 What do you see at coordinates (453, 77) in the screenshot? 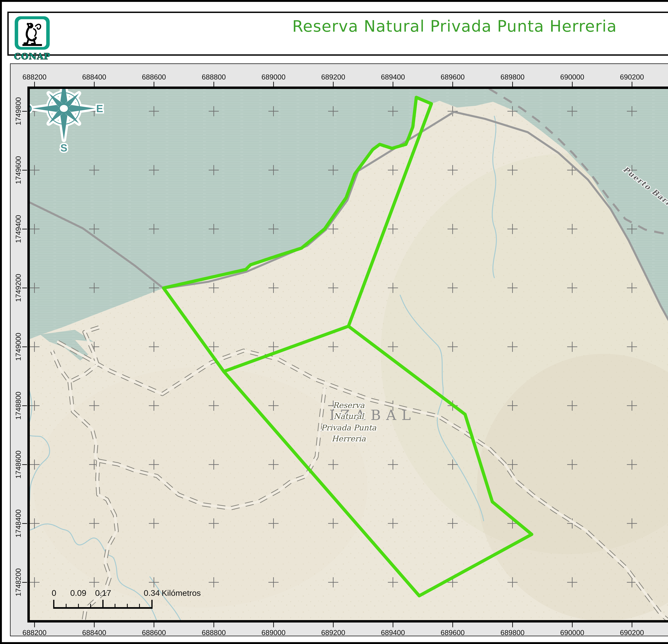
I see `axis-label-top: 689600` at bounding box center [453, 77].